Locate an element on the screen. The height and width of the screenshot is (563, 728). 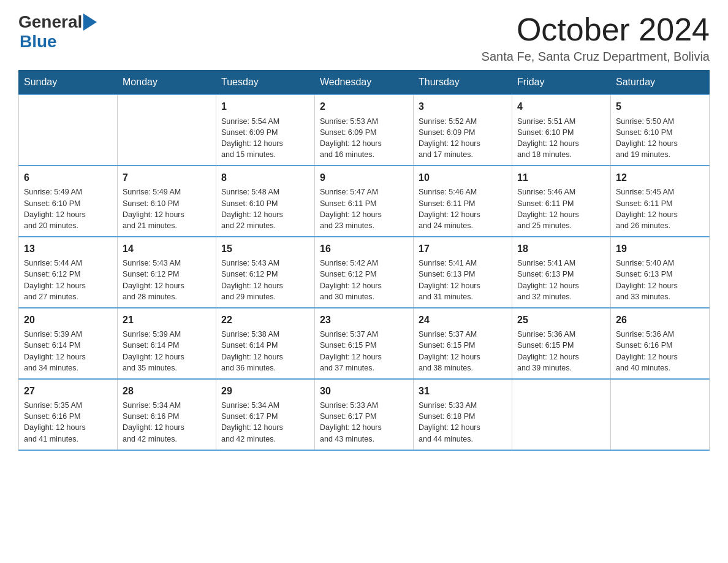
day-info: Sunrise: 5:35 AM Sunset: 6:16 PM Dayligh… is located at coordinates (68, 422).